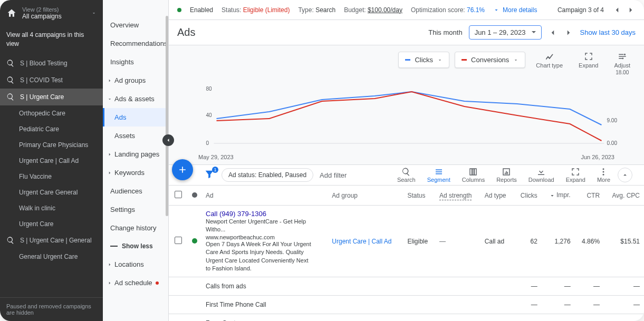 Image resolution: width=644 pixels, height=321 pixels. Describe the element at coordinates (136, 117) in the screenshot. I see `nav-item: Ads` at that location.